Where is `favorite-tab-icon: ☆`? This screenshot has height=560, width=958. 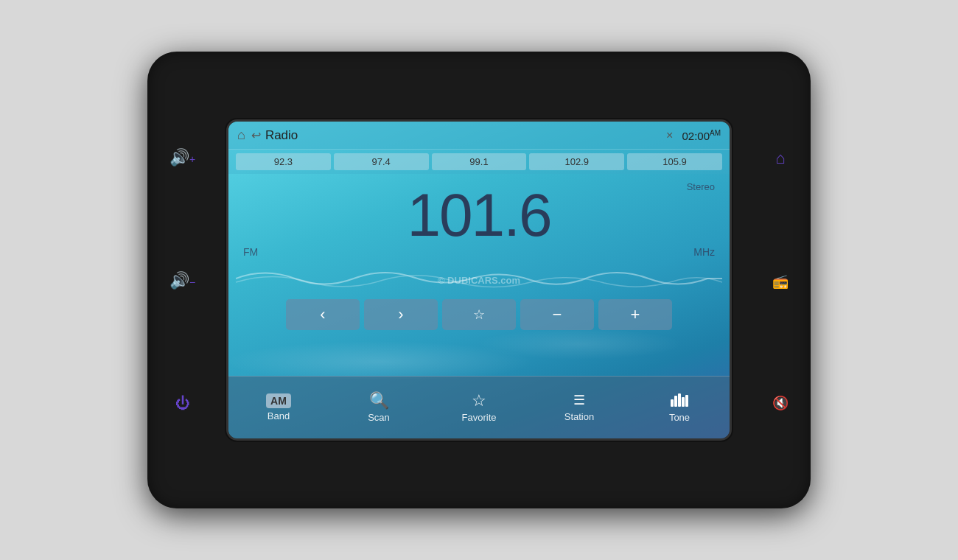 favorite-tab-icon: ☆ is located at coordinates (479, 401).